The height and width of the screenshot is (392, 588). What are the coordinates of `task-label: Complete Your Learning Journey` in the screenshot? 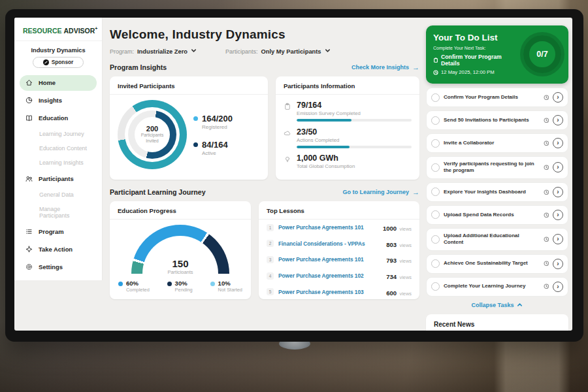 It's located at (491, 286).